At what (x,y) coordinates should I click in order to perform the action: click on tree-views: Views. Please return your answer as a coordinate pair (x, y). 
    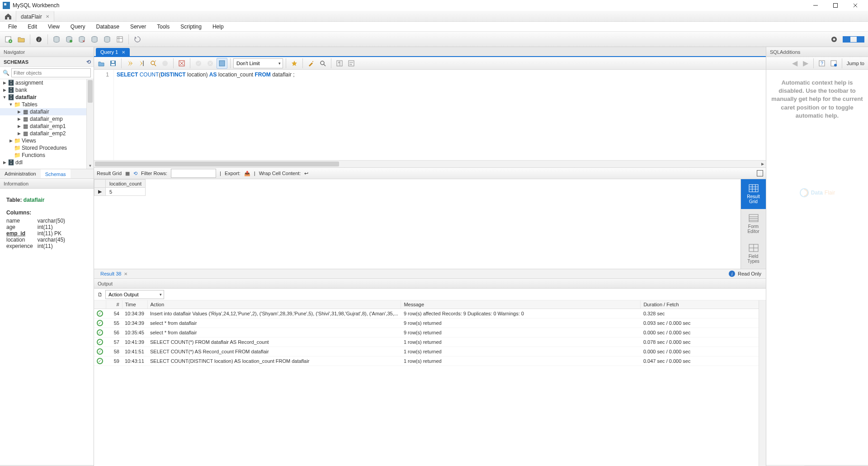
    Looking at the image, I should click on (28, 141).